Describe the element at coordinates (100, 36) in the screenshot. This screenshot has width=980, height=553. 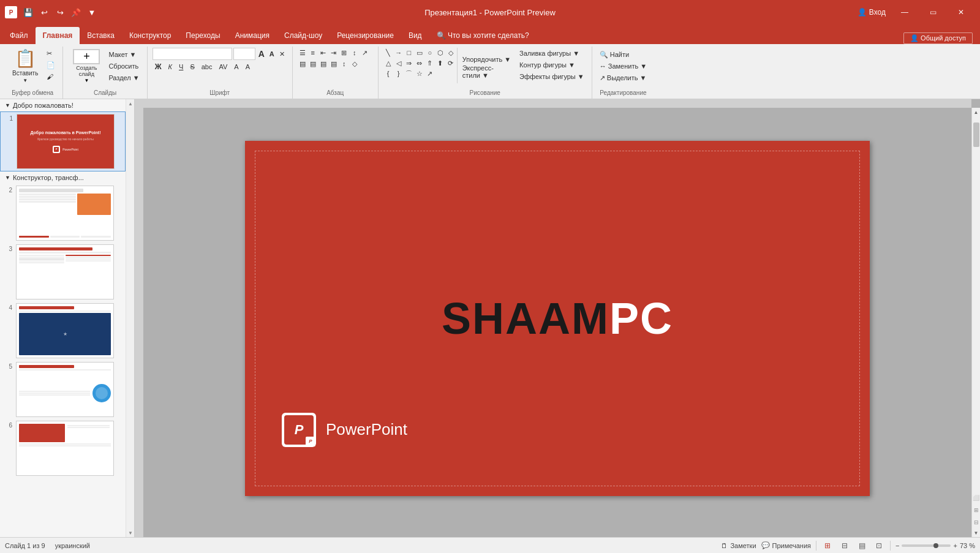
I see `tab-insert: Вставка` at that location.